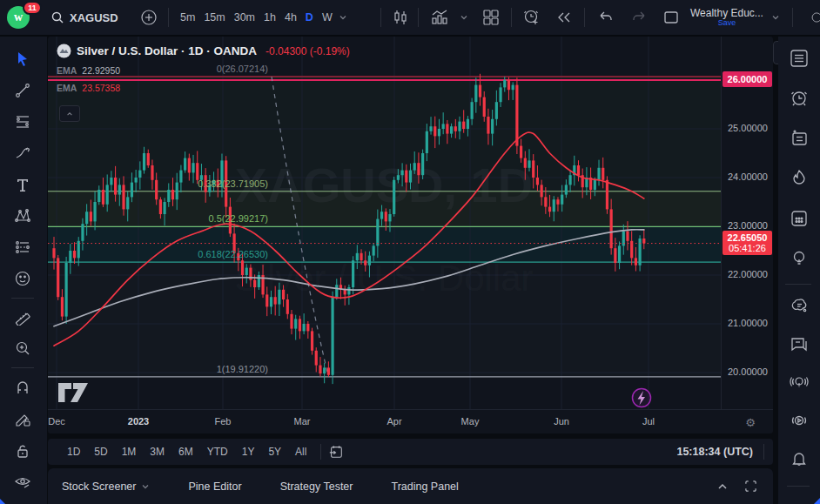 The image size is (820, 504). What do you see at coordinates (464, 17) in the screenshot?
I see `indicator-templates-chevron-icon` at bounding box center [464, 17].